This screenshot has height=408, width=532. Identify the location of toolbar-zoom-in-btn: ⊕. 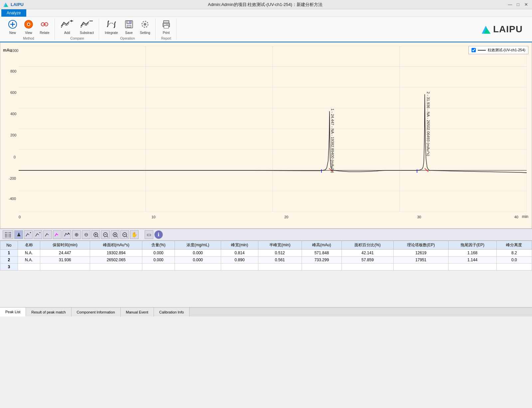
(76, 235).